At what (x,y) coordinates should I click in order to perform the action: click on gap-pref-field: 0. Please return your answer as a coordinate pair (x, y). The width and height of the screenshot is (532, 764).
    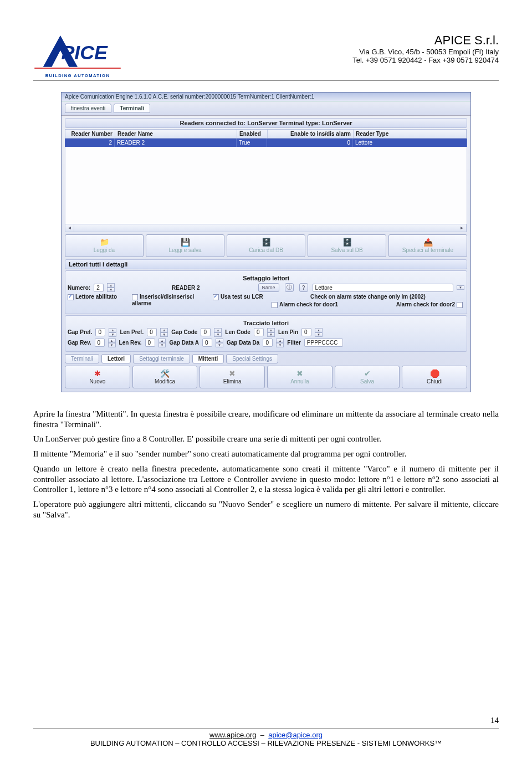
    Looking at the image, I should click on (100, 332).